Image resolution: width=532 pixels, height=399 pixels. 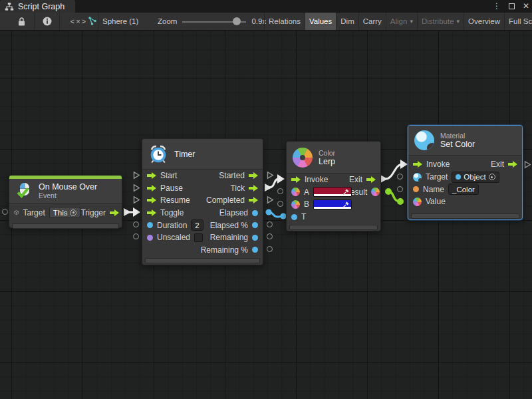 What do you see at coordinates (22, 21) in the screenshot?
I see `lock-button` at bounding box center [22, 21].